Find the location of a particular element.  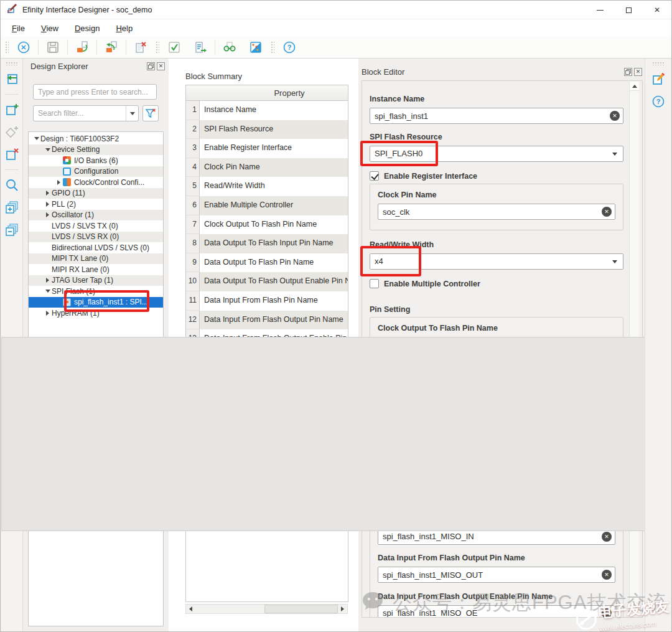

tree-item-mipi-rx-lane-0: MIPI RX Lane (0) is located at coordinates (96, 270).